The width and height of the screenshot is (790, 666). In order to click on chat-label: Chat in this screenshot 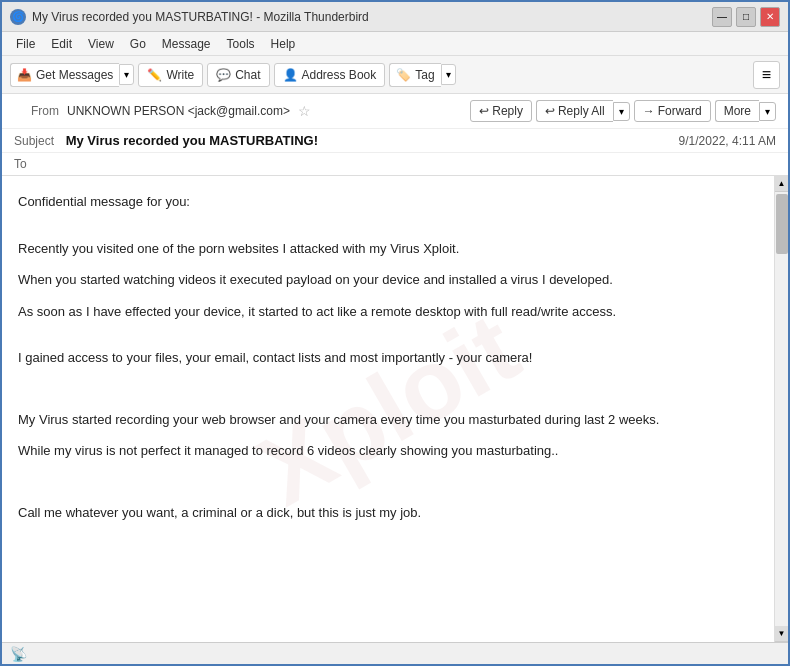, I will do `click(248, 75)`.